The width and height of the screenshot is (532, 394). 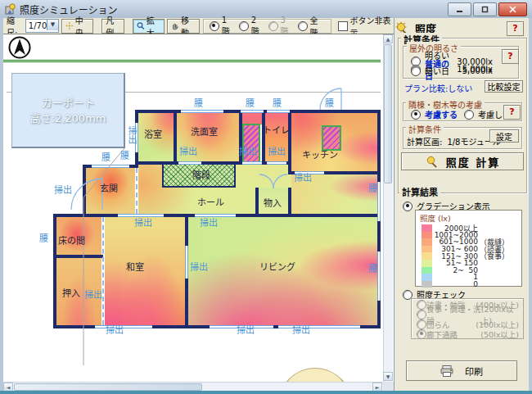 What do you see at coordinates (277, 129) in the screenshot?
I see `room-label: トイレ` at bounding box center [277, 129].